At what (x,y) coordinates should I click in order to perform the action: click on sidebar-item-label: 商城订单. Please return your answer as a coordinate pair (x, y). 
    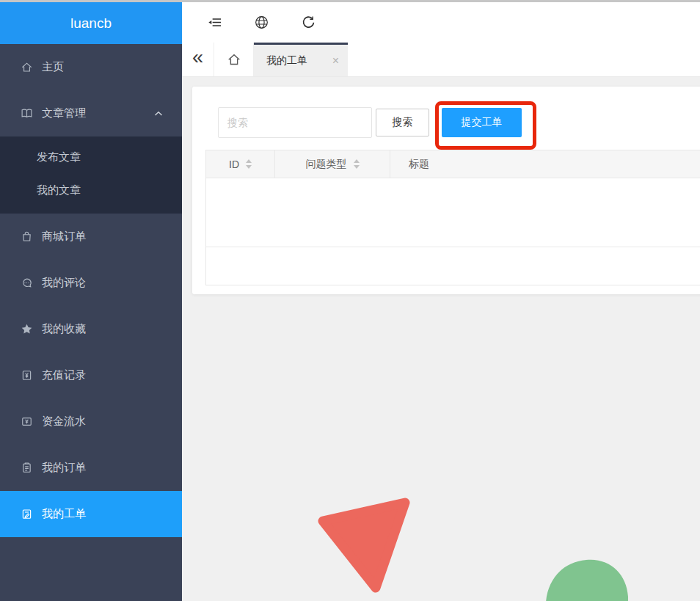
    Looking at the image, I should click on (64, 236).